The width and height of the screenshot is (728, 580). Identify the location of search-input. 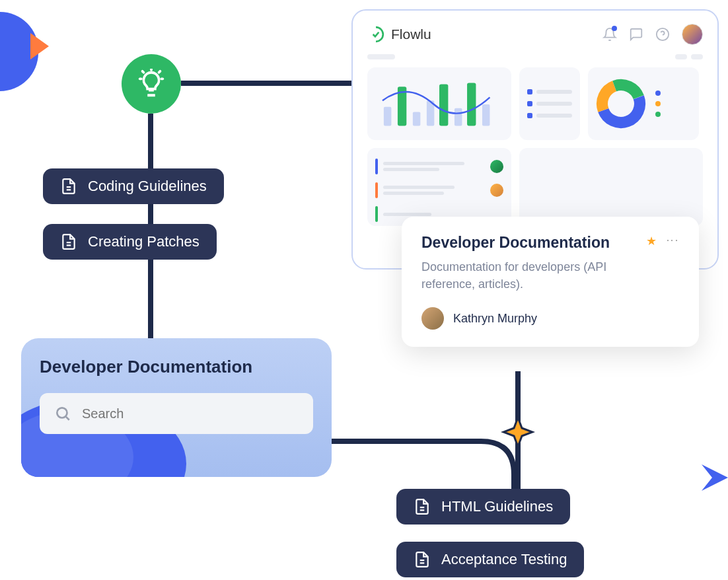
(190, 414).